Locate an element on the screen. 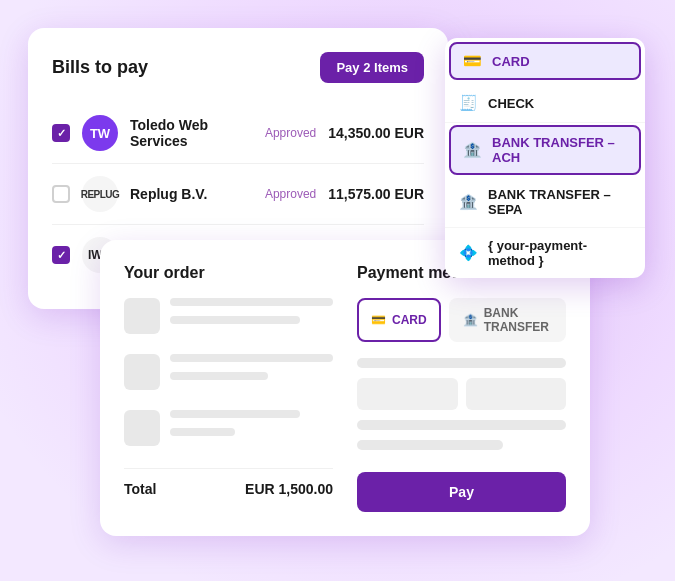 The height and width of the screenshot is (581, 675). bills-header: Bills to pay Pay 2 Items is located at coordinates (238, 68).